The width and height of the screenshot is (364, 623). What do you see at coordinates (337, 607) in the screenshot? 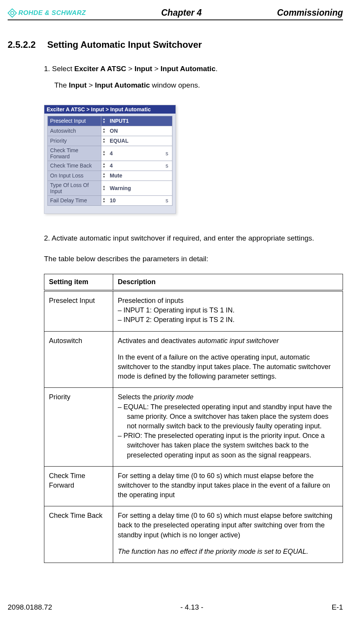
I see `footer-right: E-1` at bounding box center [337, 607].